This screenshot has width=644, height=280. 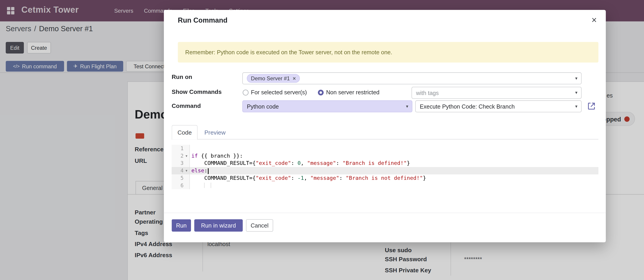 What do you see at coordinates (260, 225) in the screenshot?
I see `cancel-button: Cancel` at bounding box center [260, 225].